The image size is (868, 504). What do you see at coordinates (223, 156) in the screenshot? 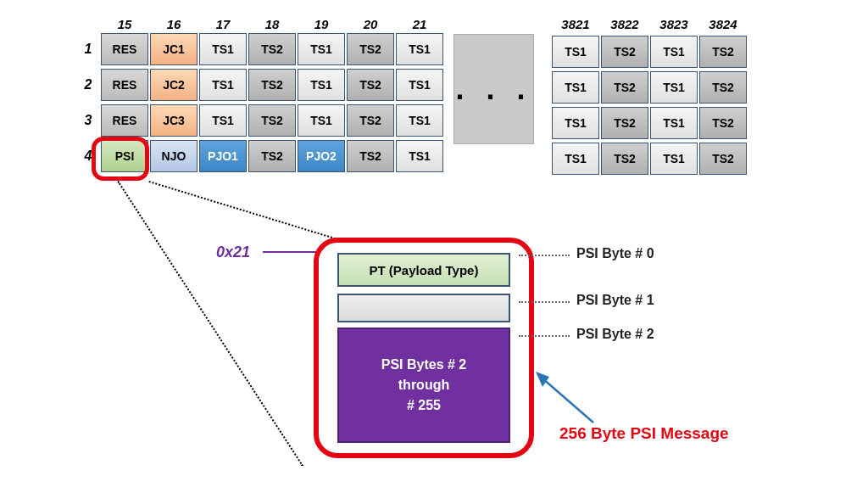
I see `grid-cell: PJO1` at bounding box center [223, 156].